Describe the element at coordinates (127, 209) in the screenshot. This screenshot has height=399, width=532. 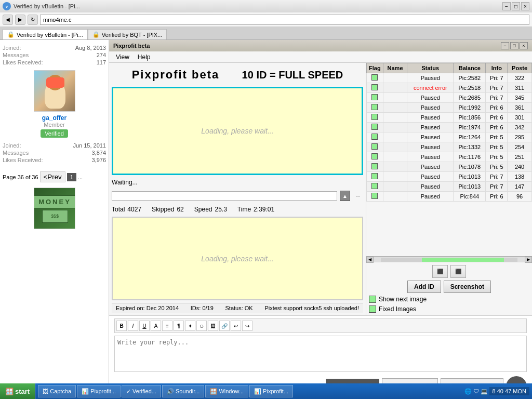
I see `total-stat: Total 4027` at that location.